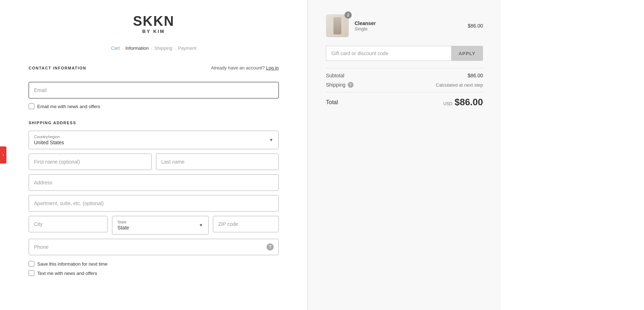 This screenshot has height=310, width=644. What do you see at coordinates (408, 29) in the screenshot?
I see `product-variant: Single` at bounding box center [408, 29].